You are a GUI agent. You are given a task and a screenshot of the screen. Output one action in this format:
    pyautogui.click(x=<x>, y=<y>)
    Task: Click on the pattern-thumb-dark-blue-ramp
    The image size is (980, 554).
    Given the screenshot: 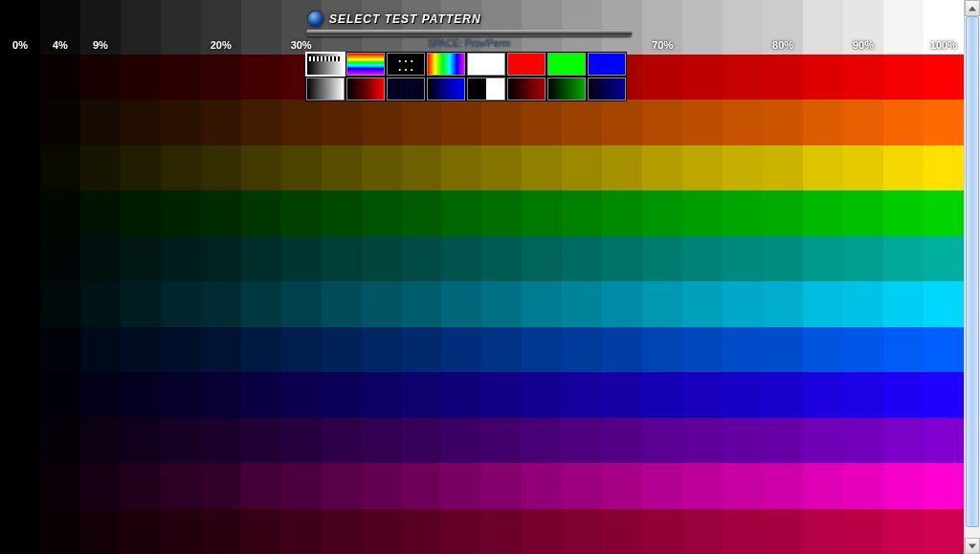 What is the action you would take?
    pyautogui.click(x=607, y=89)
    